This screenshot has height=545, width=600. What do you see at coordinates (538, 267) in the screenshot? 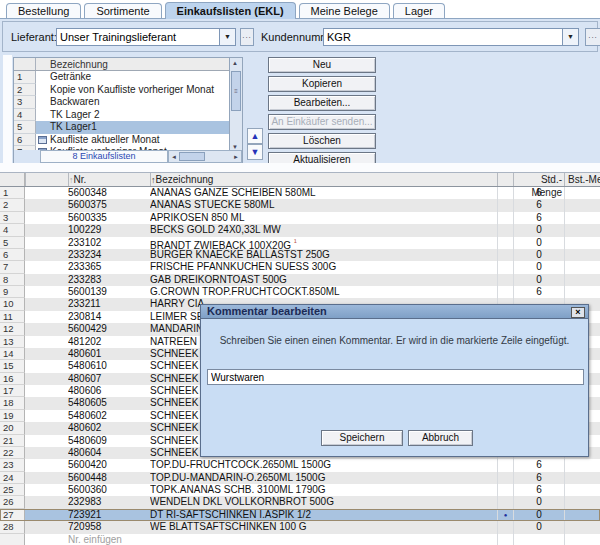
I see `cell-std-menge: 0` at bounding box center [538, 267].